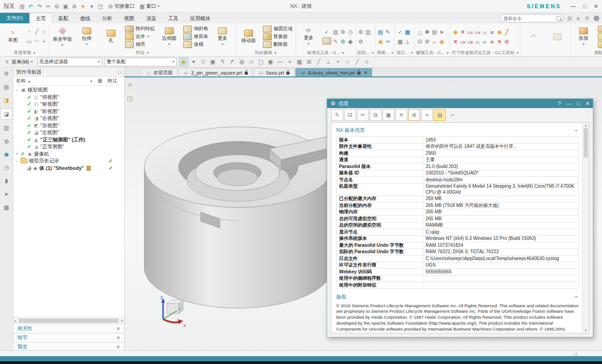 This screenshot has height=364, width=602. I want to click on favorites-dropdown-icon: ▾, so click(92, 6).